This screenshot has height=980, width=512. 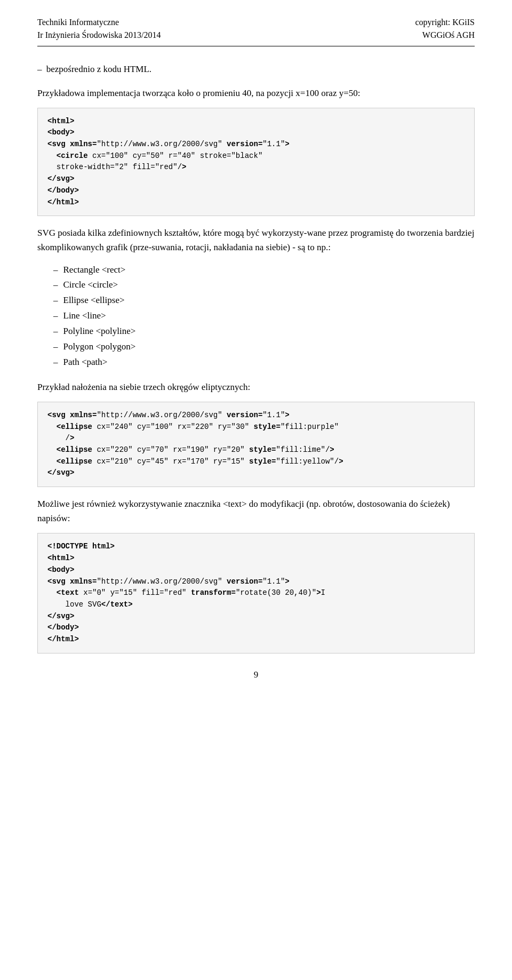 What do you see at coordinates (99, 22) in the screenshot?
I see `header-title: Techniki Informatyczne` at bounding box center [99, 22].